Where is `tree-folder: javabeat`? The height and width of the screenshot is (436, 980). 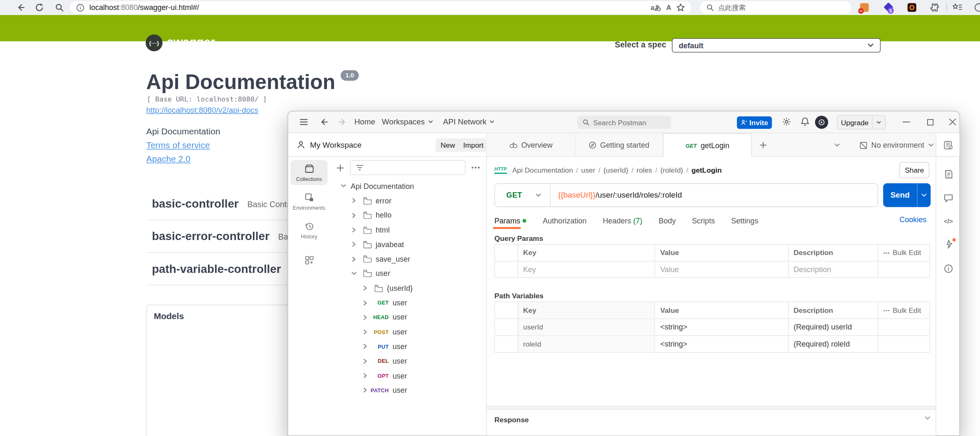
tree-folder: javabeat is located at coordinates (408, 245).